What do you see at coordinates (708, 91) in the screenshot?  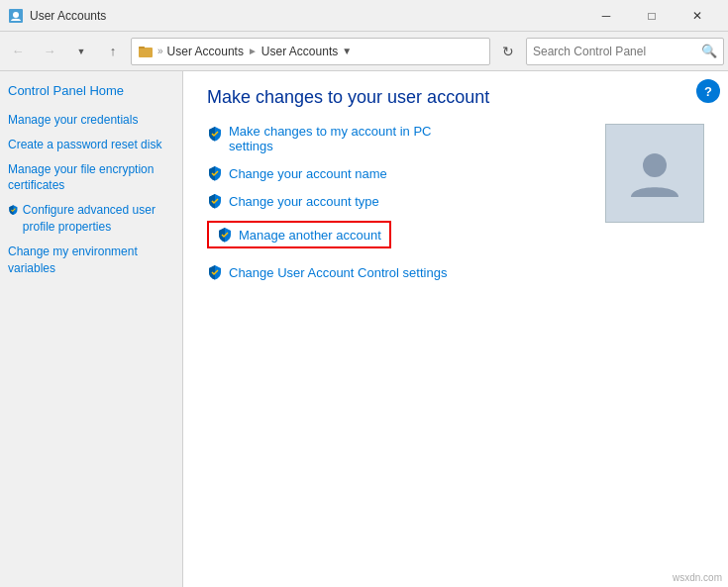 I see `help-button: ?` at bounding box center [708, 91].